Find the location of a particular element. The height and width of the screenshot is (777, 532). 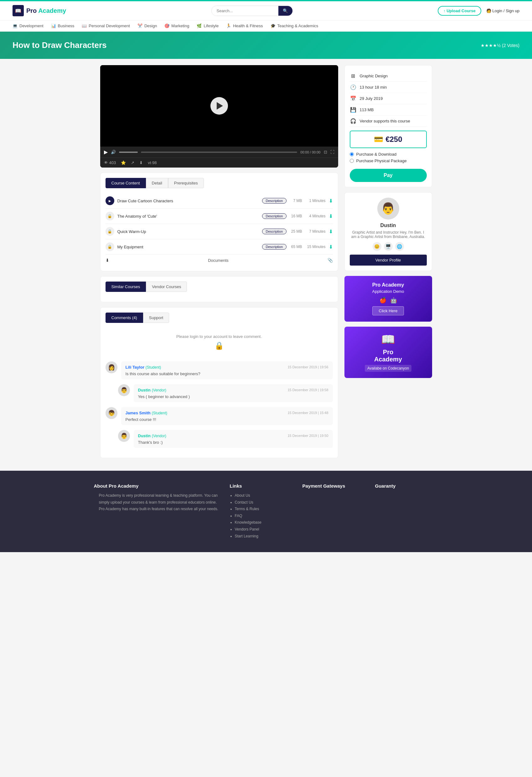

similar-courses-section: Similar Courses Vendor Courses is located at coordinates (219, 289).